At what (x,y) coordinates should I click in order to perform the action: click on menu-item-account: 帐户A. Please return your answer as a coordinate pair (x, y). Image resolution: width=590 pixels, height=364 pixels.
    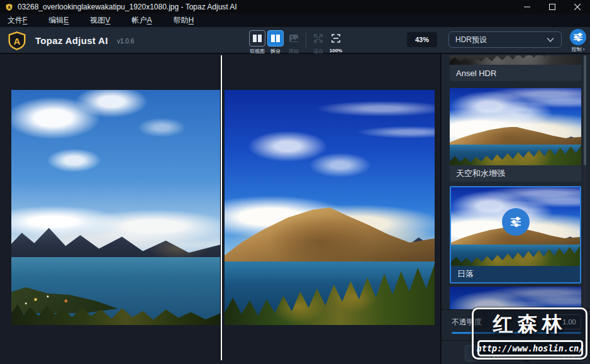
    Looking at the image, I should click on (142, 20).